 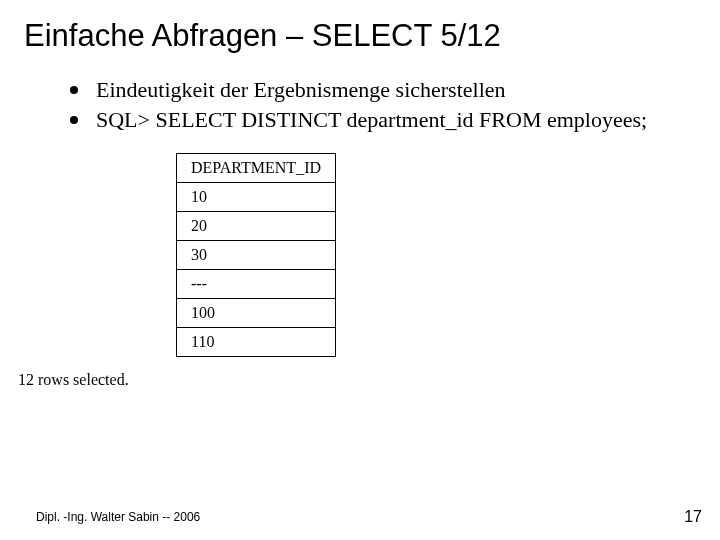 What do you see at coordinates (395, 120) in the screenshot?
I see `list-item: SQL> SELECT DISTINCT department_id FROM …` at bounding box center [395, 120].